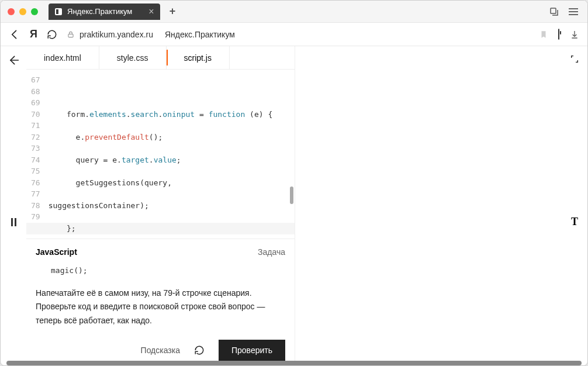  I want to click on address-bar: praktikum.yandex.ru Яндекс.Практикум, so click(151, 34).